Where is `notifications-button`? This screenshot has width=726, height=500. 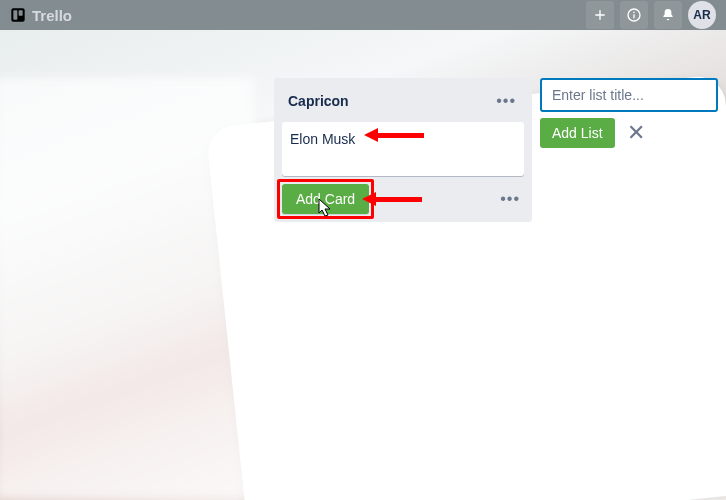
notifications-button is located at coordinates (668, 15).